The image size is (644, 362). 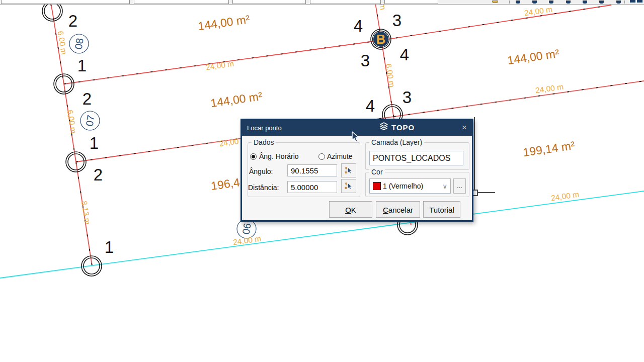 I want to click on mouse-cursor, so click(x=356, y=137).